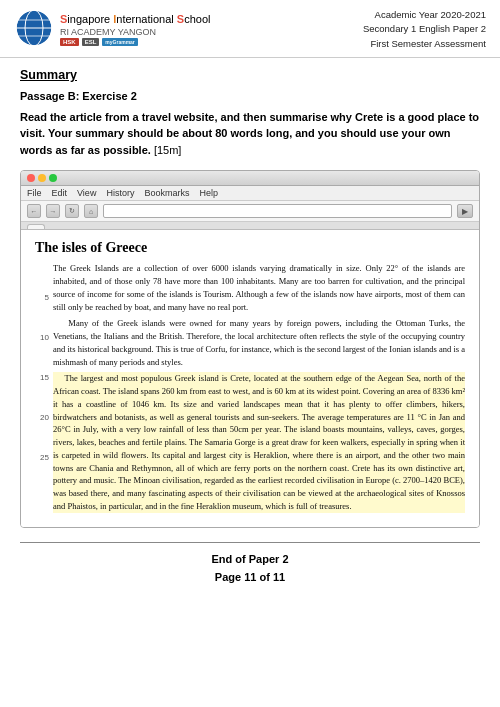 The width and height of the screenshot is (500, 707). What do you see at coordinates (120, 42) in the screenshot?
I see `grammar-badge: myGrammar` at bounding box center [120, 42].